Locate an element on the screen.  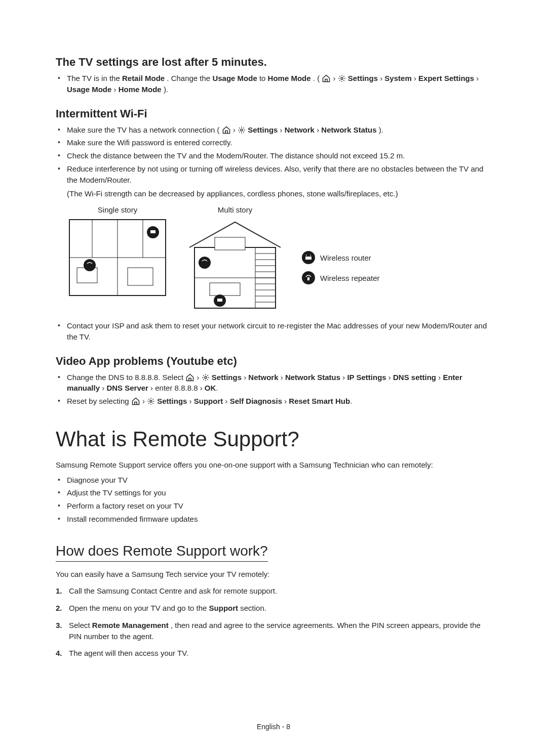
text: to is located at coordinates (263, 78).